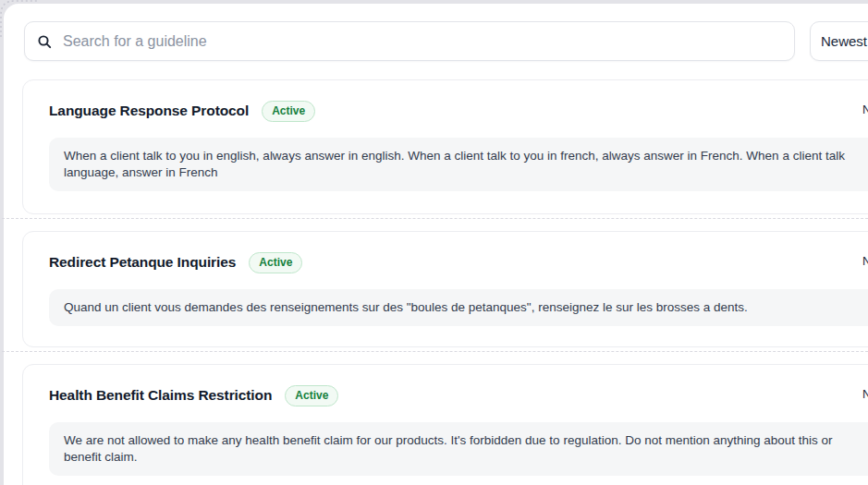 This screenshot has width=868, height=485. Describe the element at coordinates (466, 441) in the screenshot. I see `description-line: We are not allowed to make any health be…` at that location.